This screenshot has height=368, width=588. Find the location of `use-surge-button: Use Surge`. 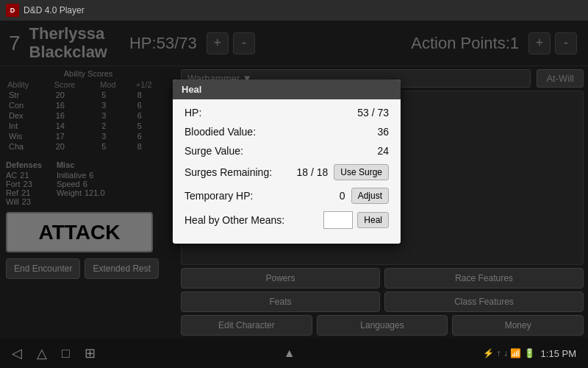

use-surge-button: Use Surge is located at coordinates (362, 172).